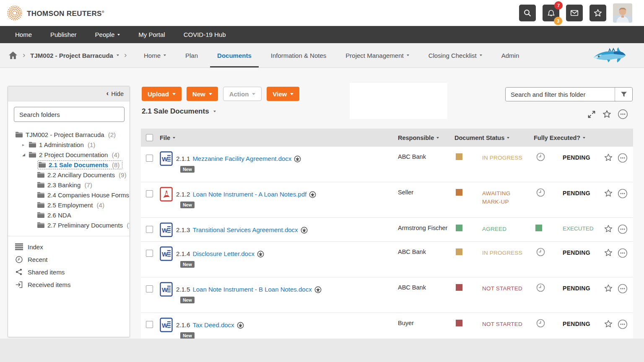  I want to click on breadcrumb-project: TJM002 - Project Barracuda, so click(75, 55).